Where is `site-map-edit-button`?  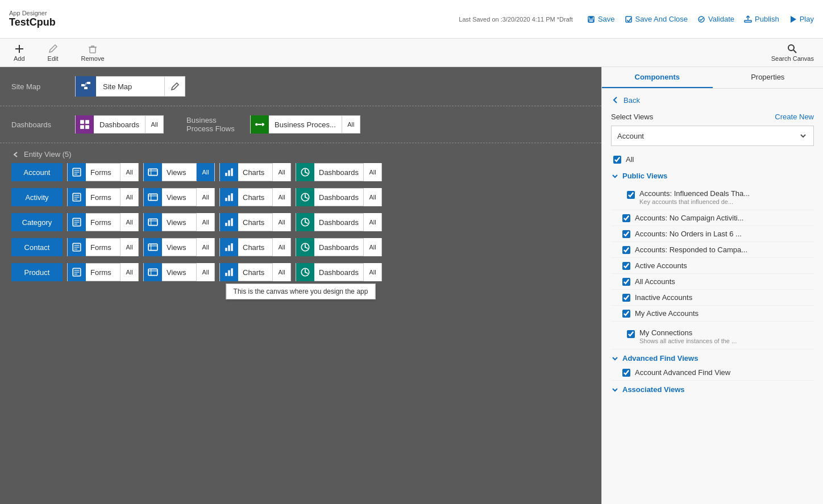
site-map-edit-button is located at coordinates (174, 86).